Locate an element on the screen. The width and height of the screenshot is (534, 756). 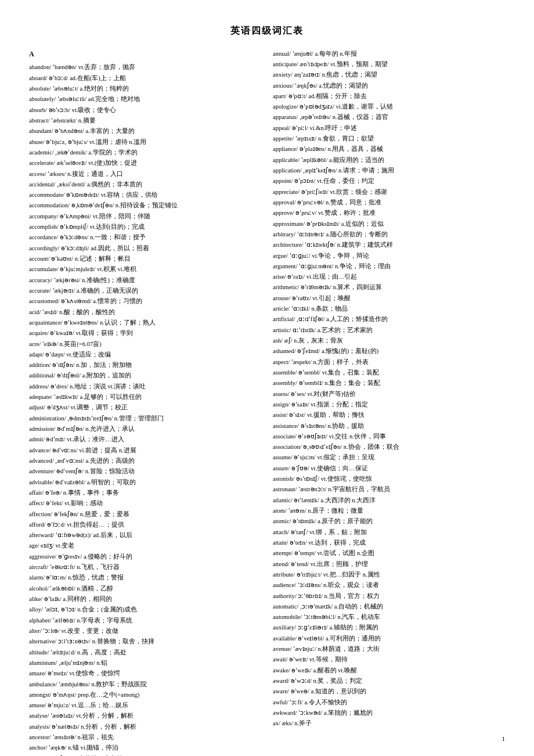
list-item: anxiety/ æŋˈzaɪətɪ/ n.焦虑，忧虑；渴望 is located at coordinates (389, 74).